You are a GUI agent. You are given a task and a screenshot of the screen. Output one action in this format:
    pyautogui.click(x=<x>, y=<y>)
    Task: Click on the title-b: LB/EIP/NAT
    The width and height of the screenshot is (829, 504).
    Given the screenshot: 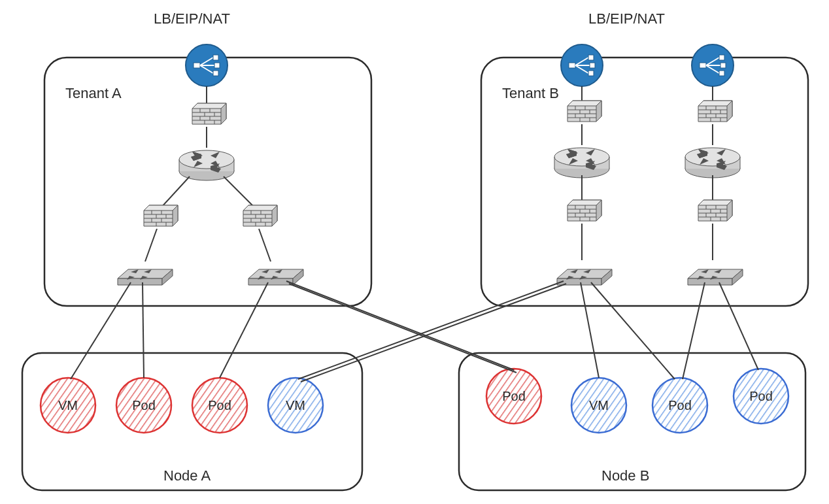 What is the action you would take?
    pyautogui.click(x=626, y=18)
    